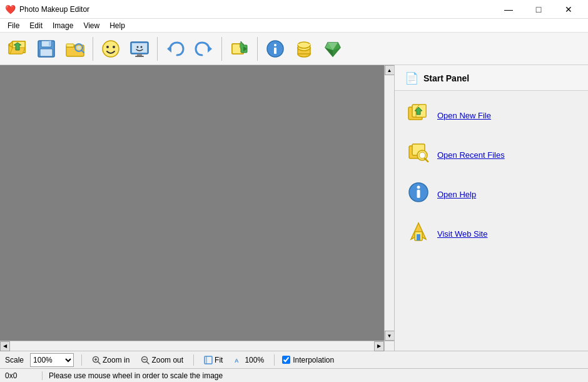 This screenshot has height=382, width=588. Describe the element at coordinates (236, 361) in the screenshot. I see `svg-text: A` at that location.